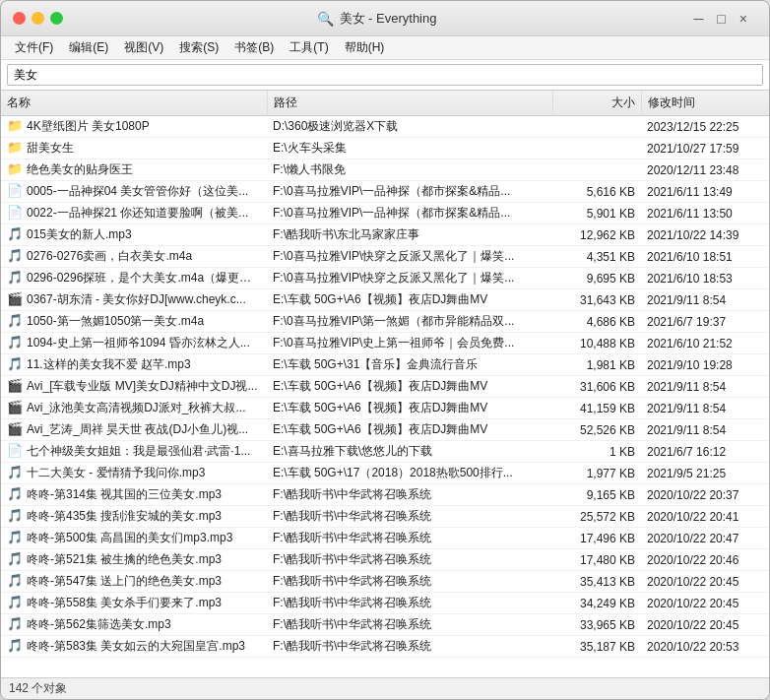 Image resolution: width=770 pixels, height=700 pixels. What do you see at coordinates (385, 582) in the screenshot?
I see `table-row: 🎵咚咚-第547集 送上门的绝色美女.mp3 F:\酷我听书\中华武将召唤系统 …` at bounding box center [385, 582].